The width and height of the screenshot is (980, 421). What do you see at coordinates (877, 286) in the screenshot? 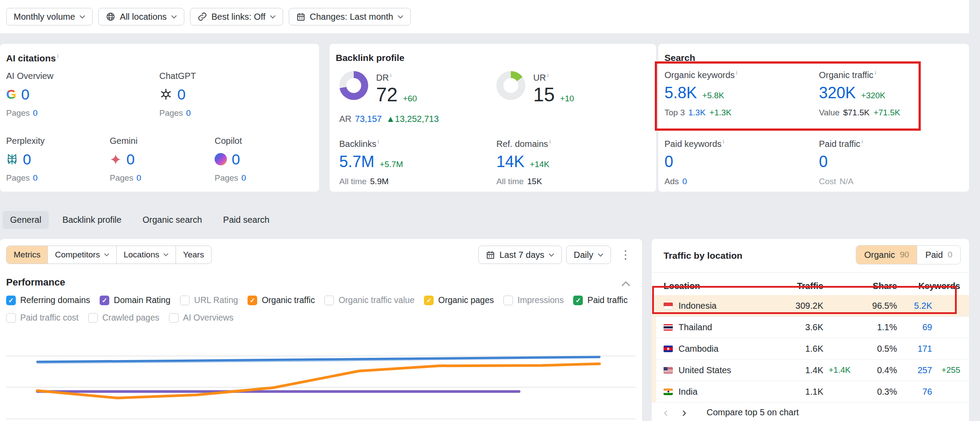
I see `column-share: Share` at bounding box center [877, 286].